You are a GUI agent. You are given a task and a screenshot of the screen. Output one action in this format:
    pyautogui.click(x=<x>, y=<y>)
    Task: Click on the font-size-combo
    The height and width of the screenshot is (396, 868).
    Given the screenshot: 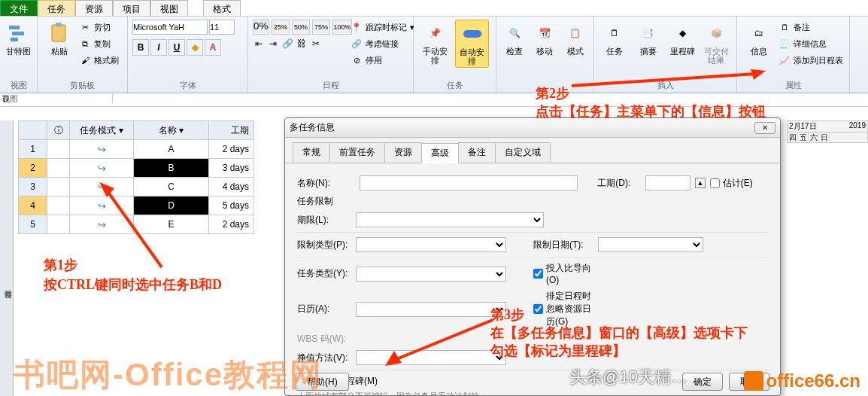 What is the action you would take?
    pyautogui.click(x=222, y=27)
    